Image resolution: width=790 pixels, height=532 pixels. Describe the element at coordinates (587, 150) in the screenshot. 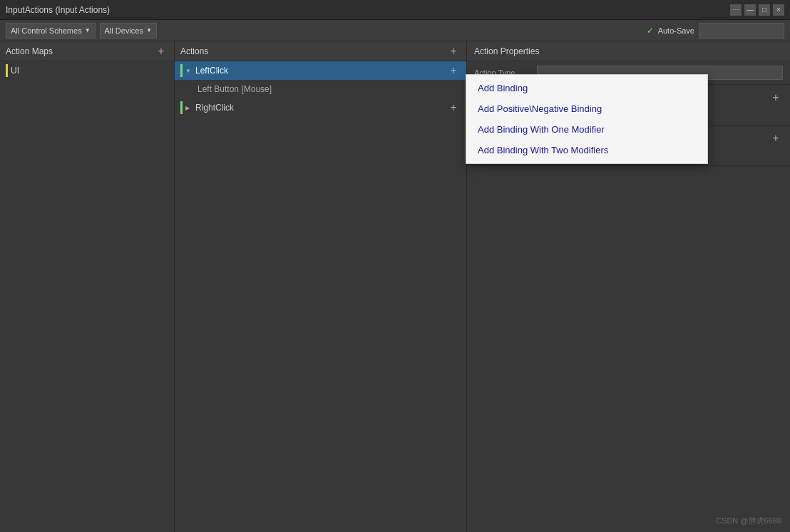

I see `menu-item-add-binding-two-modifiers: Add Binding With Two Modifiers` at that location.